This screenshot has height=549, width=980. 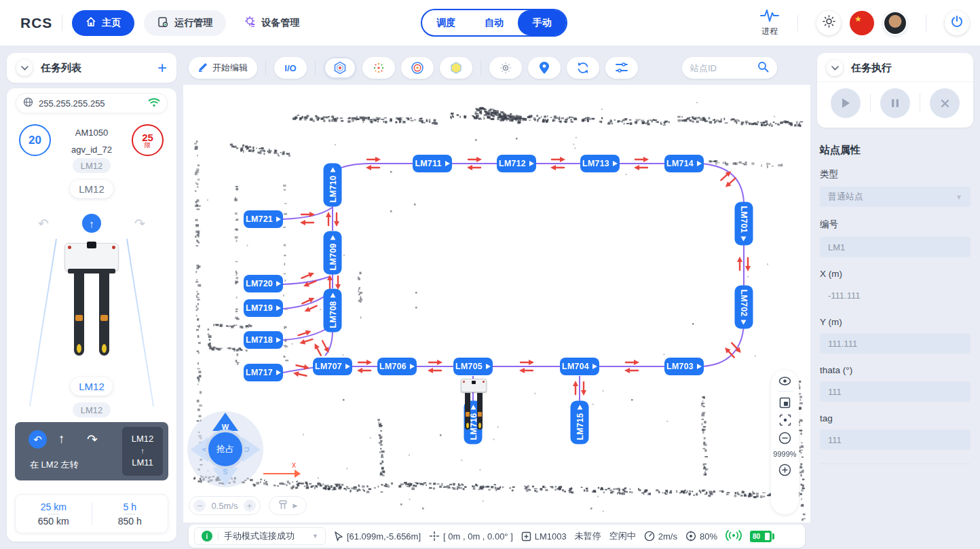 What do you see at coordinates (473, 366) in the screenshot?
I see `map-station-LM705: LM705` at bounding box center [473, 366].